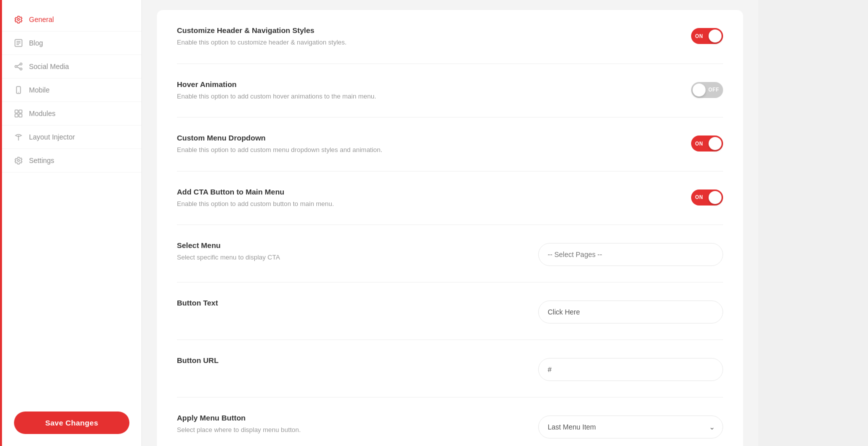 Image resolution: width=868 pixels, height=446 pixels. What do you see at coordinates (72, 200) in the screenshot?
I see `sidebar-nav: General Blog Social Media Mobile Modules…` at bounding box center [72, 200].